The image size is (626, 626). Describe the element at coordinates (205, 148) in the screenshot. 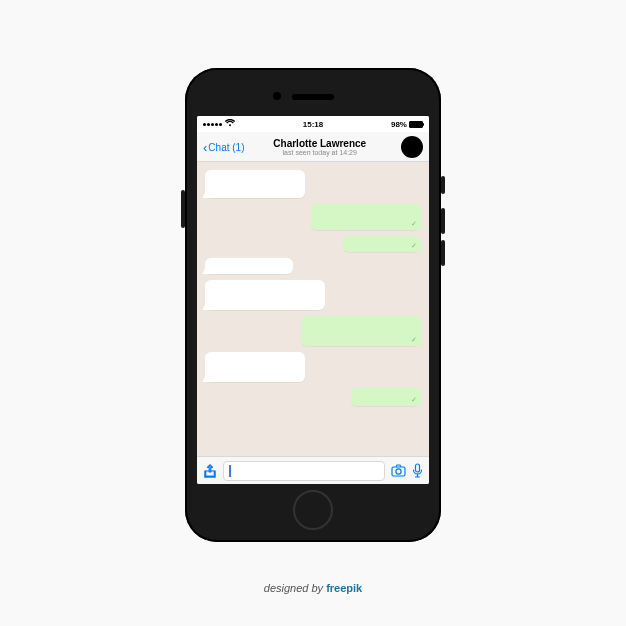

I see `chevron-left-icon: ‹` at that location.